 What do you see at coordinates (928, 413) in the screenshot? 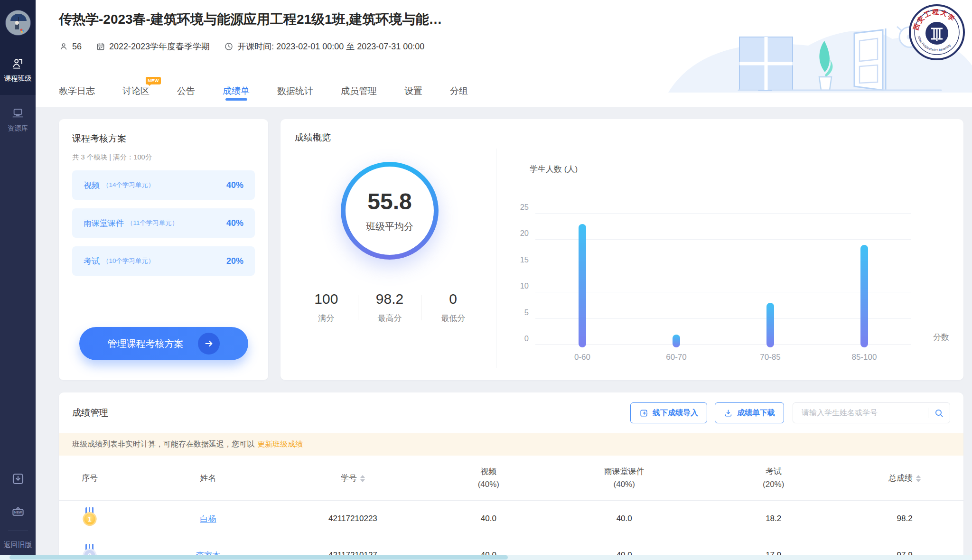
I see `search-divider` at bounding box center [928, 413].